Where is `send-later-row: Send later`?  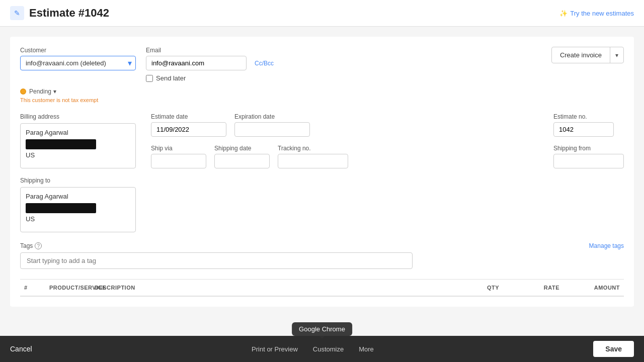 send-later-row: Send later is located at coordinates (210, 78).